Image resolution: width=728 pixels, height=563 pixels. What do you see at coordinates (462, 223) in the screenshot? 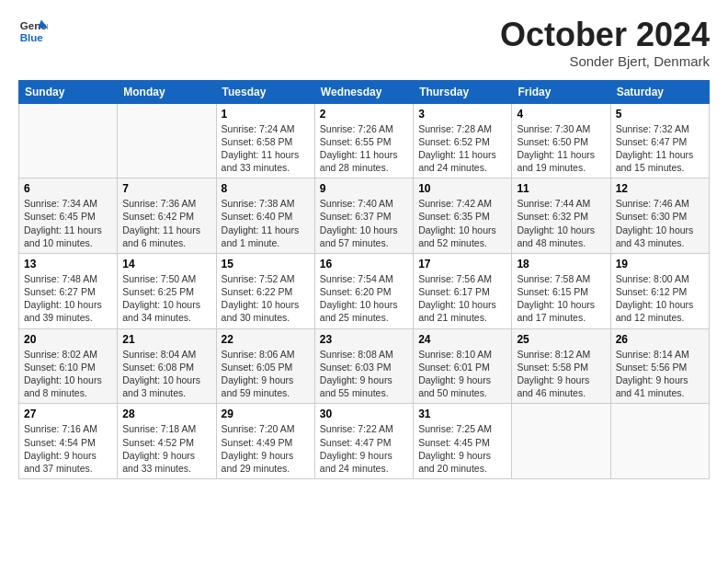
I see `day-info: Sunrise: 7:42 AMSunset: 6:35 PMDaylight:…` at bounding box center [462, 223].